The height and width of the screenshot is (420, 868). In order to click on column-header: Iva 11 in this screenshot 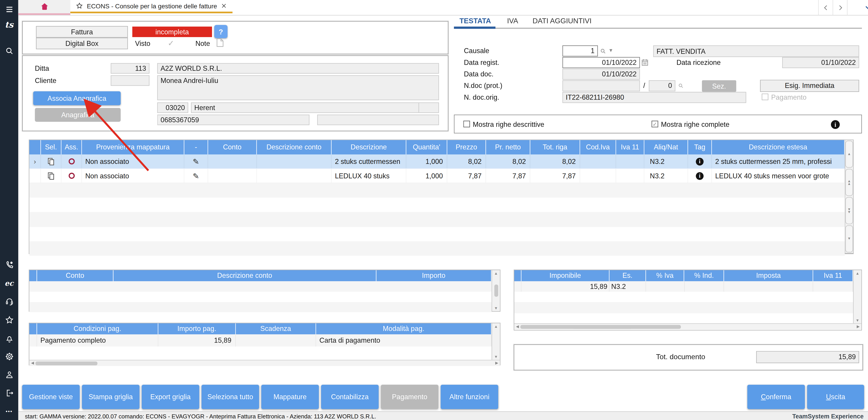, I will do `click(630, 148)`.